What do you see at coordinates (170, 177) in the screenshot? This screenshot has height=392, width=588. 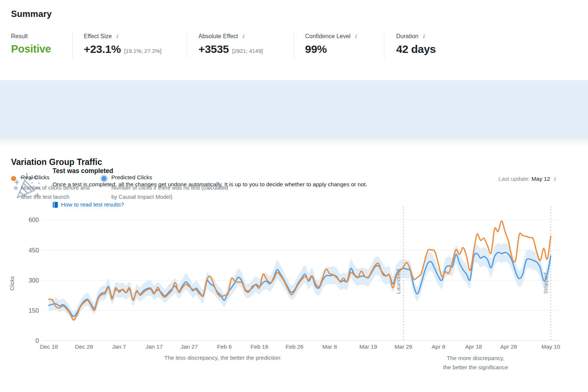 I see `legend-predicted-label: Predicted Clicks` at bounding box center [170, 177].